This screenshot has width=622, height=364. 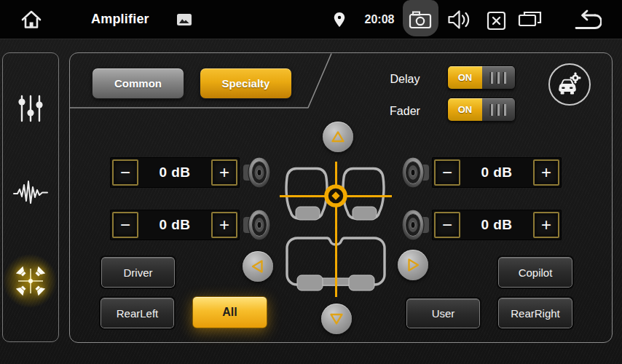 What do you see at coordinates (415, 225) in the screenshot?
I see `speaker-rear-right-icon` at bounding box center [415, 225].